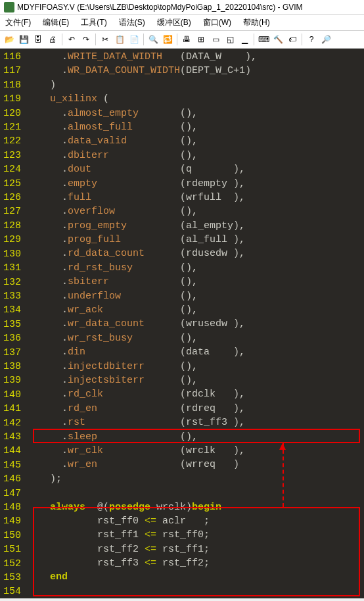 This screenshot has height=601, width=364. I want to click on make-icon: 🔨, so click(278, 39).